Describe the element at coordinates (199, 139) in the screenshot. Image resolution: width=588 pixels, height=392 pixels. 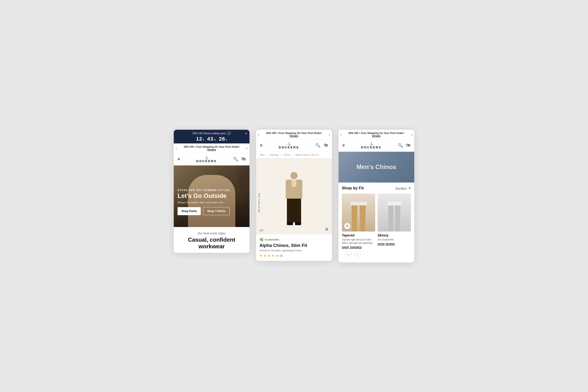
I see `hours-value: 12` at that location.